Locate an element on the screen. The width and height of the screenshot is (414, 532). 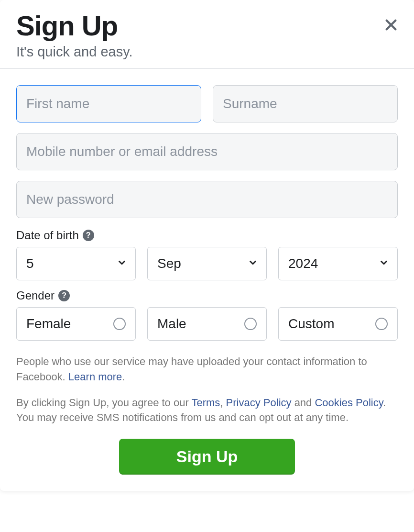
submit-row: Sign Up is located at coordinates (207, 456).